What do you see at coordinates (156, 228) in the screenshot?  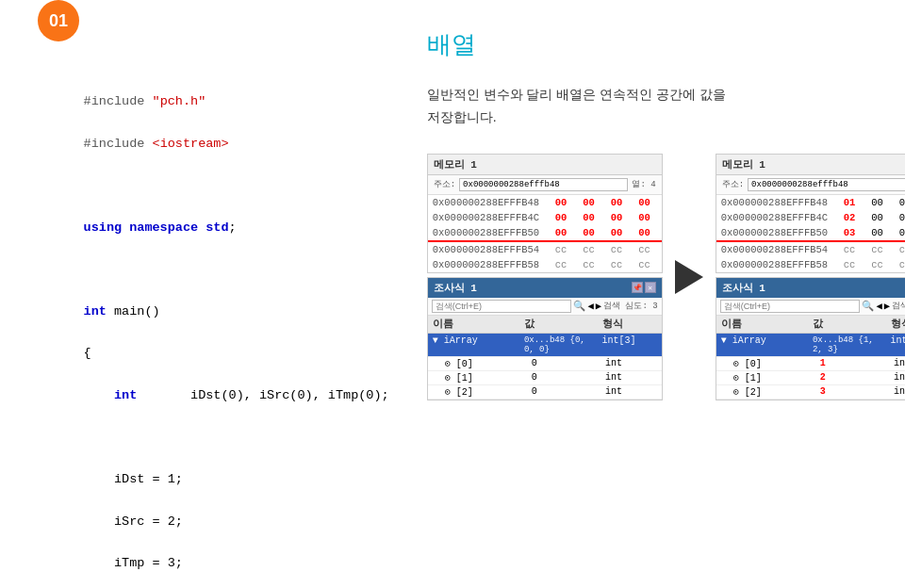 I see `code-using: using namespace std` at bounding box center [156, 228].